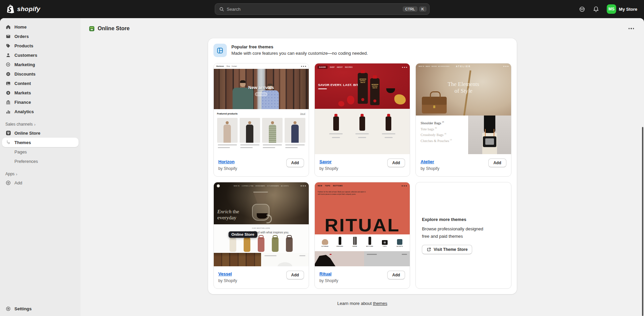 The image size is (644, 316). What do you see at coordinates (497, 163) in the screenshot?
I see `add-theme-button-atelier: Add` at bounding box center [497, 163].